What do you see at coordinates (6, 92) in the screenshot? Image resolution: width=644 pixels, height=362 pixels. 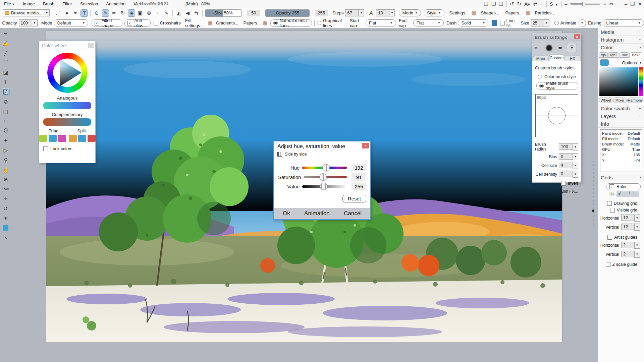 I see `shape-line-tool: ╱` at bounding box center [6, 92].